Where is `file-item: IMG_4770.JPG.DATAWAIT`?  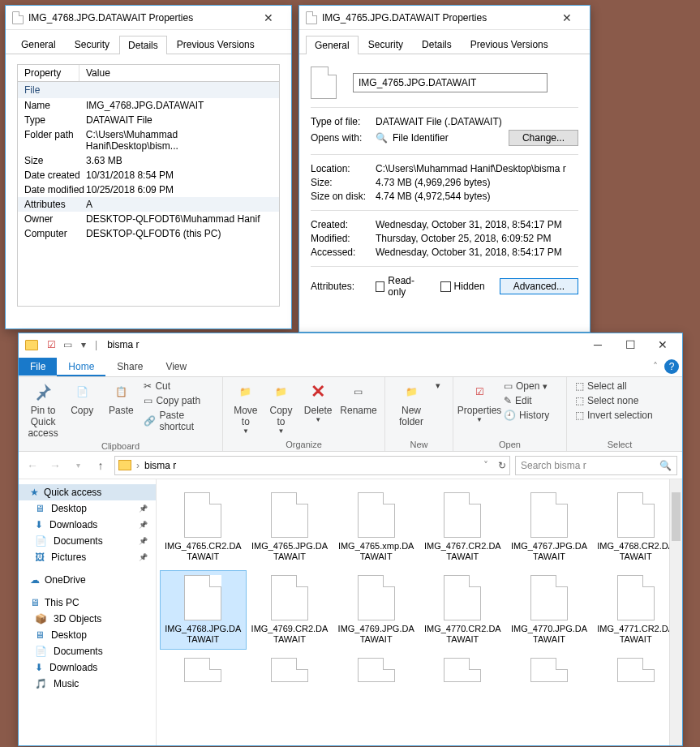 file-item: IMG_4770.JPG.DATAWAIT is located at coordinates (550, 610).